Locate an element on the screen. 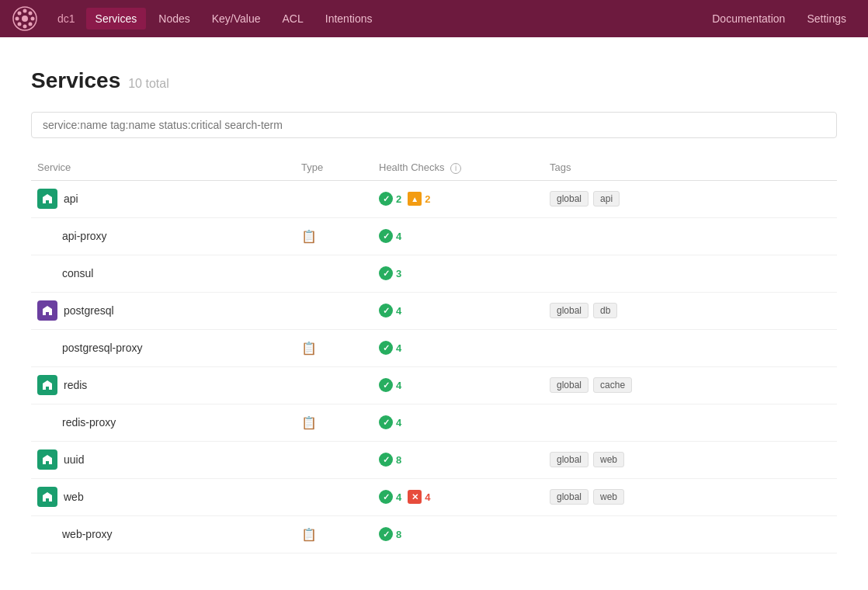  table-row: postgresql ✓ 4 globaldb is located at coordinates (434, 311).